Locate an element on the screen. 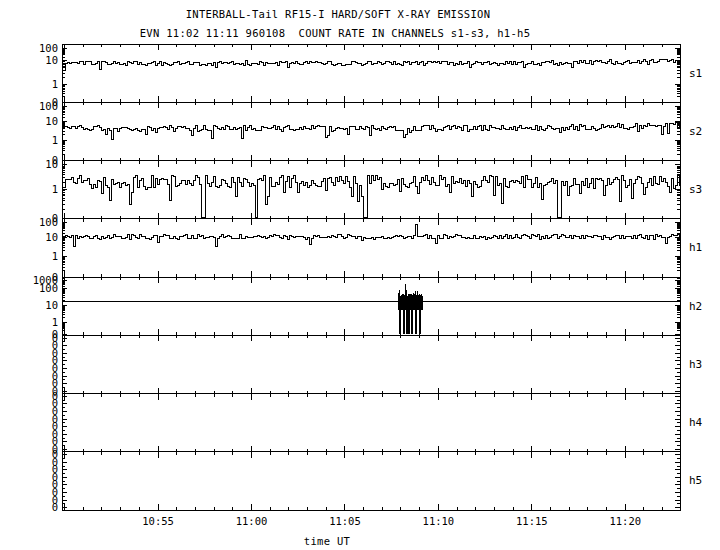  panel-s3-frame is located at coordinates (371, 190).